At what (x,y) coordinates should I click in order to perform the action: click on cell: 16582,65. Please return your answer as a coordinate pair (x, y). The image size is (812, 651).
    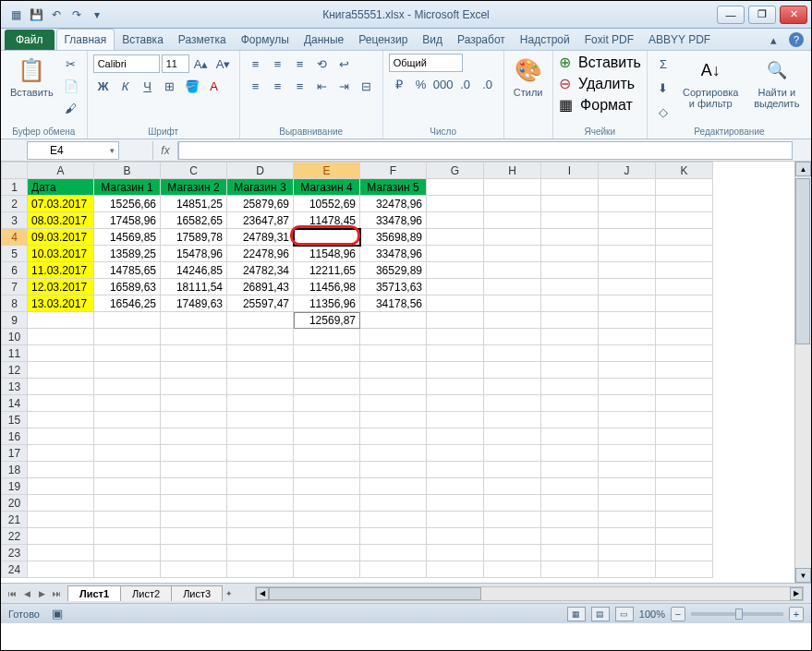
    Looking at the image, I should click on (194, 221).